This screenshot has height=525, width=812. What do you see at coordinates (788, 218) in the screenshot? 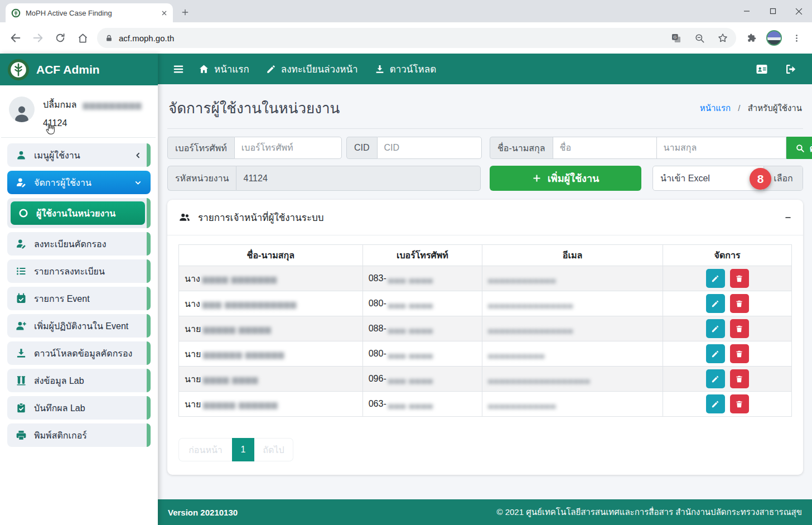
I see `collapse-minus-icon` at bounding box center [788, 218].